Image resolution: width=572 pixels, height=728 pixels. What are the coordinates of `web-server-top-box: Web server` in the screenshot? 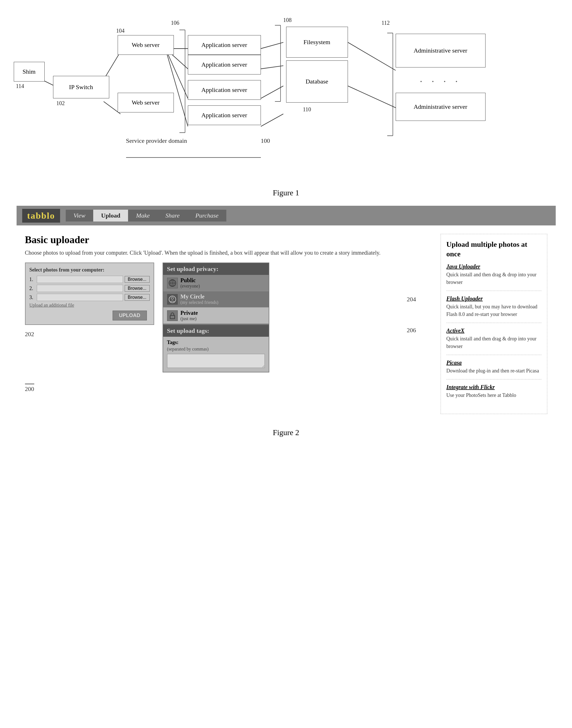 It's located at (146, 45).